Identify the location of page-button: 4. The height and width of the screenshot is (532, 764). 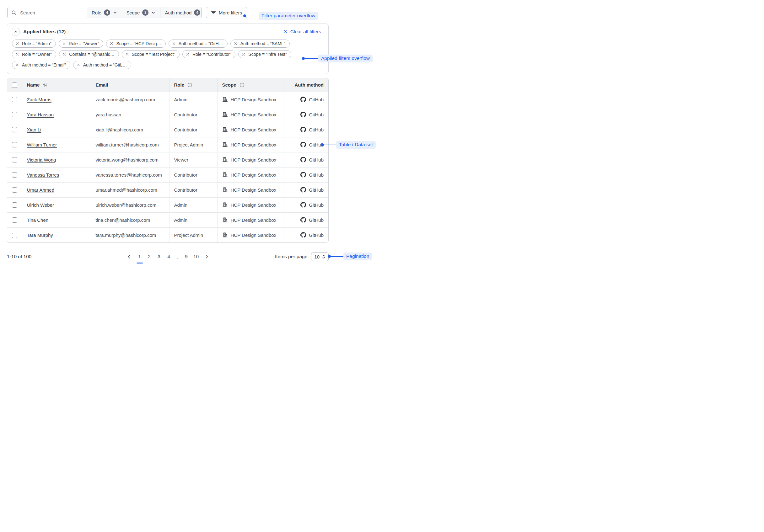
(169, 257).